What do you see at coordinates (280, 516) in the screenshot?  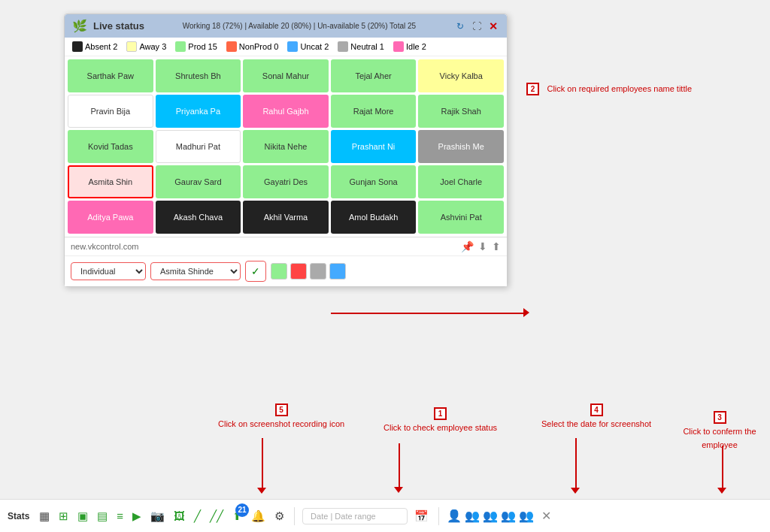 I see `toolbar-gear-icon: ⚙` at bounding box center [280, 516].